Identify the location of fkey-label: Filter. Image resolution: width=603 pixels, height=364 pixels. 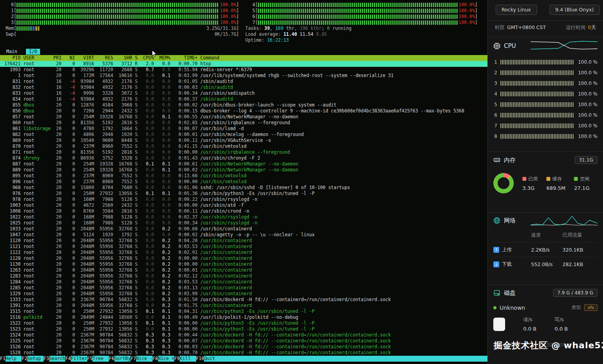
(79, 358).